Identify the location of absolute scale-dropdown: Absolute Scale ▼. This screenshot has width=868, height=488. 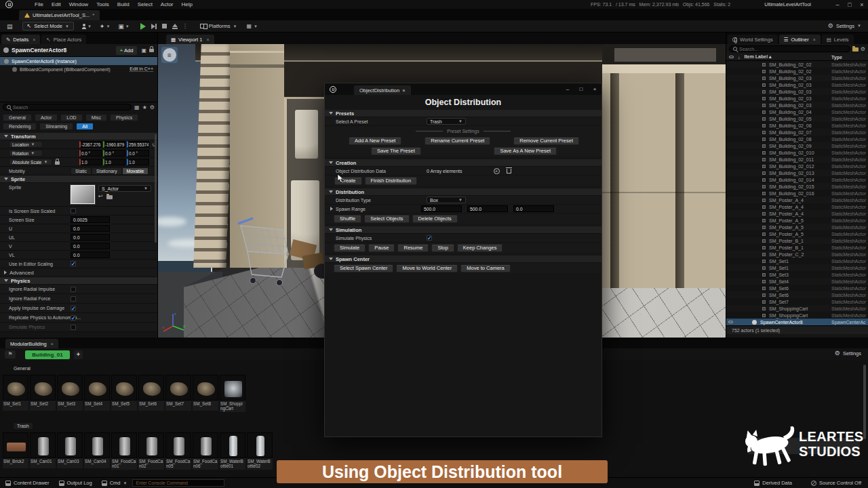
(31, 162).